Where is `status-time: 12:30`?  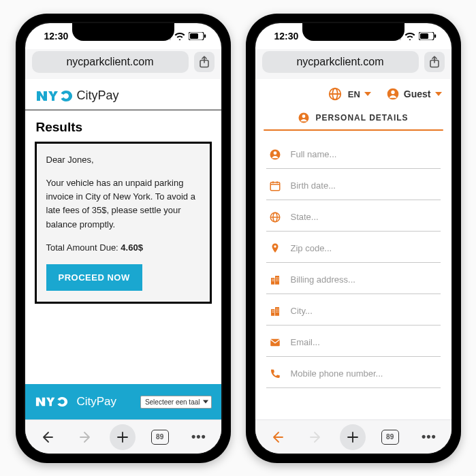 status-time: 12:30 is located at coordinates (57, 36).